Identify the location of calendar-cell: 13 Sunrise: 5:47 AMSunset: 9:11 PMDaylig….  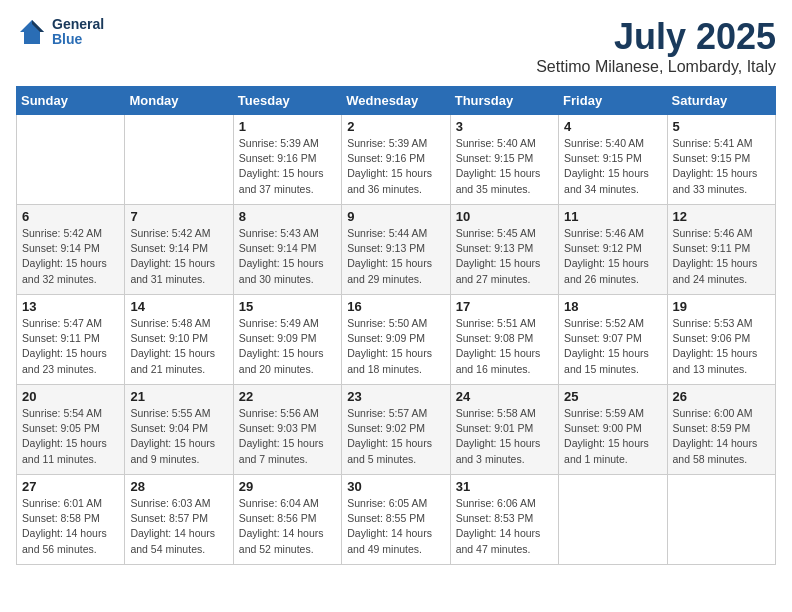
(71, 340).